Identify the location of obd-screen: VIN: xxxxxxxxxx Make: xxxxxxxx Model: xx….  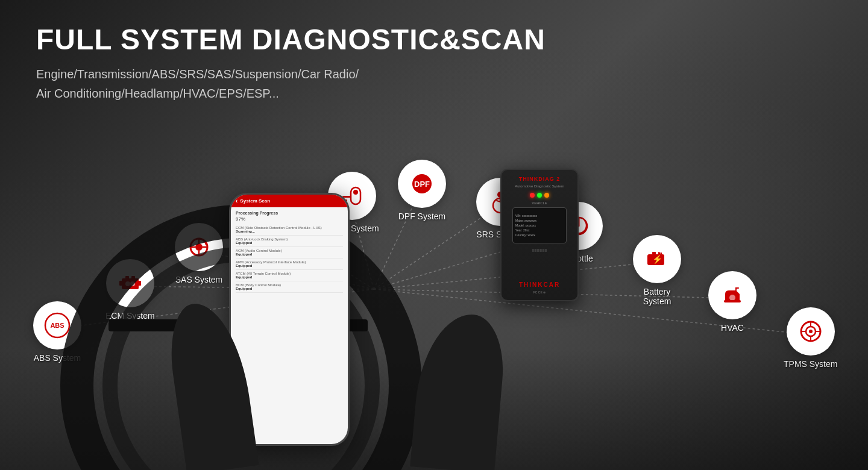
(539, 225).